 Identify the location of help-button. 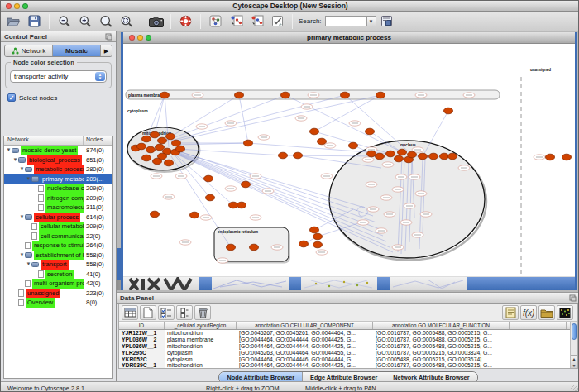
(185, 22).